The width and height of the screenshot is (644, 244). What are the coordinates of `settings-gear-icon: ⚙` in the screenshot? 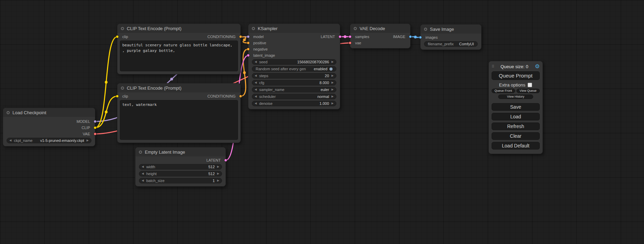 It's located at (537, 66).